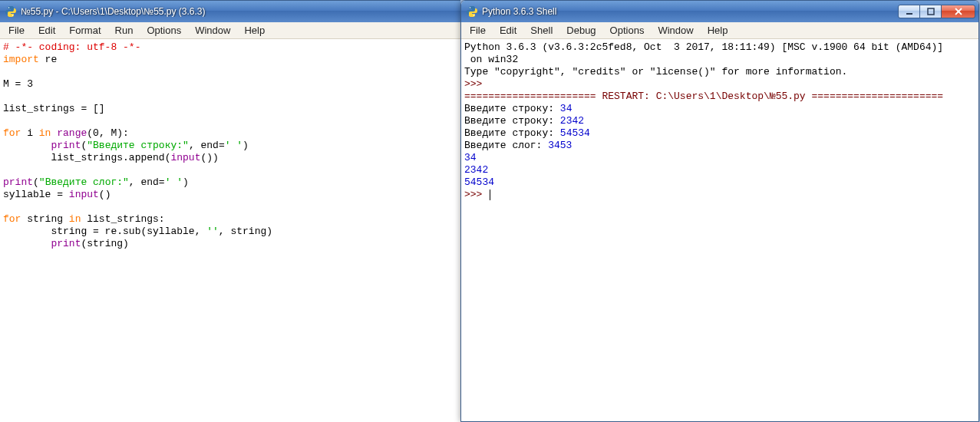 The image size is (980, 422). Describe the element at coordinates (909, 12) in the screenshot. I see `minimize-icon` at that location.